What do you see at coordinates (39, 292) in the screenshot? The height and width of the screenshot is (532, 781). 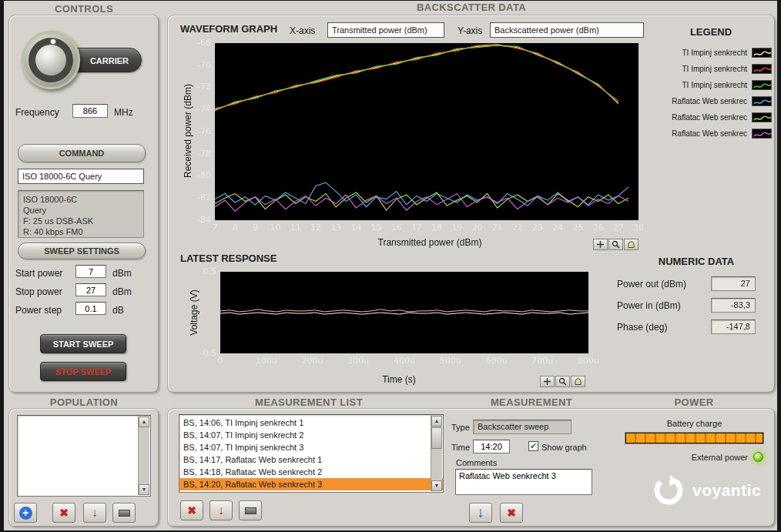 I see `stop-power-label: Stop power` at bounding box center [39, 292].